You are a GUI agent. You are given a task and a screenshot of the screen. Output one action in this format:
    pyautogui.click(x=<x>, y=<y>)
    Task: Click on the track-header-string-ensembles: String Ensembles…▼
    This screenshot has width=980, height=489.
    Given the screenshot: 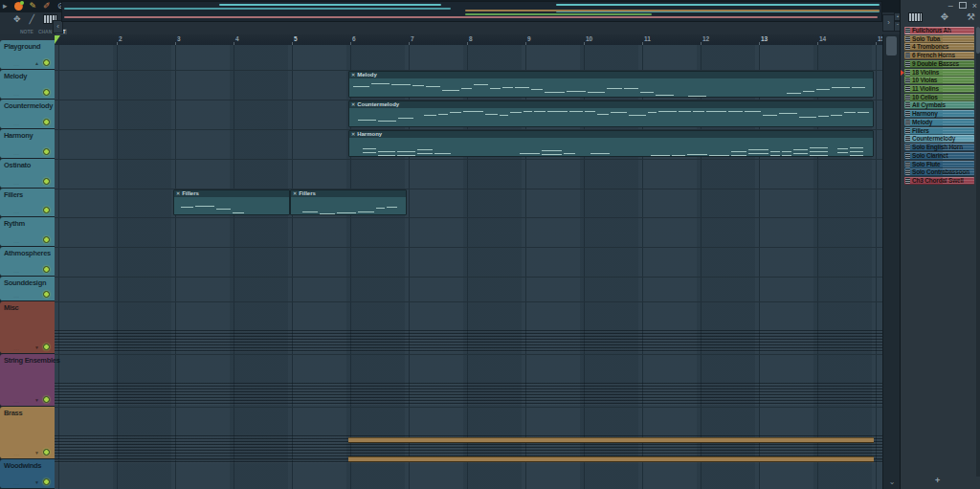 What is the action you would take?
    pyautogui.click(x=27, y=381)
    